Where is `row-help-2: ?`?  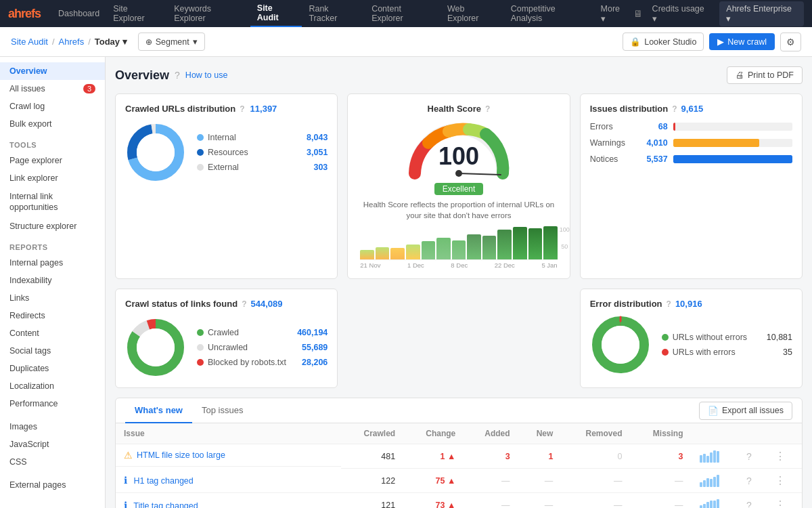
row-help-2: ? is located at coordinates (752, 481).